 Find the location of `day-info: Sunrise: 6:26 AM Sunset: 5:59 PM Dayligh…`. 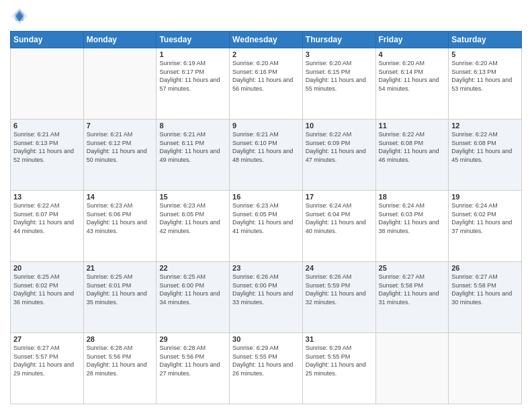

day-info: Sunrise: 6:26 AM Sunset: 5:59 PM Dayligh… is located at coordinates (339, 289).